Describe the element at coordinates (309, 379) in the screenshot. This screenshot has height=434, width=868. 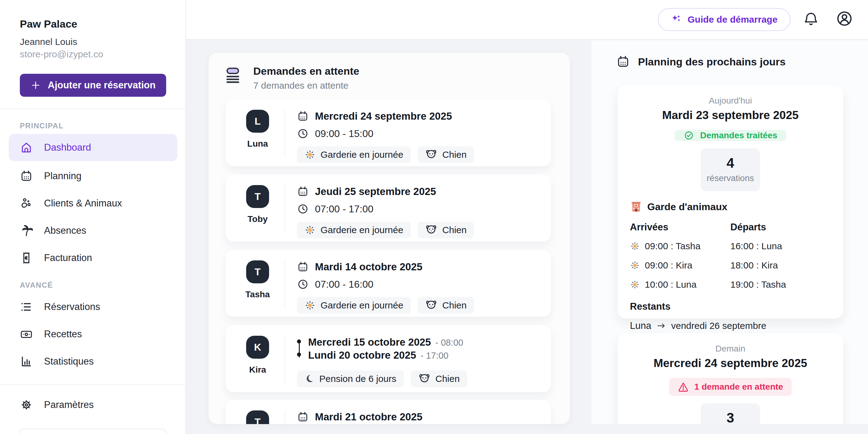
I see `moon-icon` at that location.